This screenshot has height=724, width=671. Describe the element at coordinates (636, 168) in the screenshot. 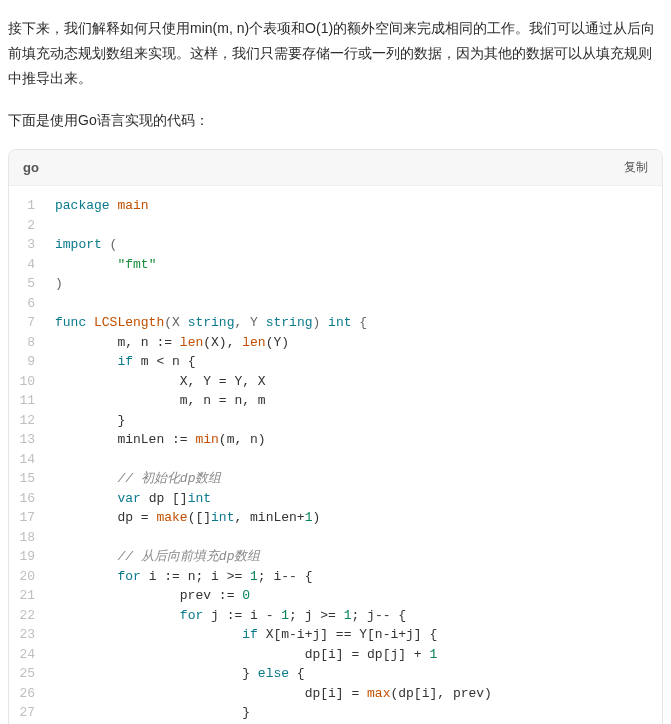

I see `copy-button: 复制` at that location.